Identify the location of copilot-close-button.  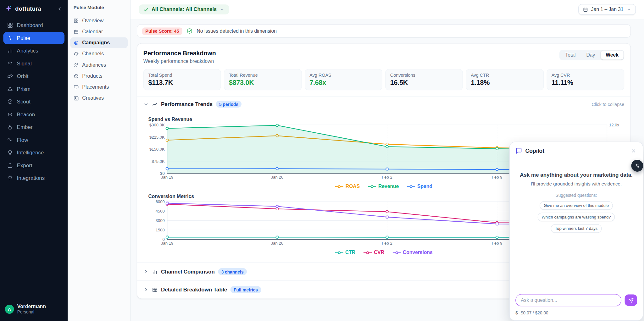
(633, 151).